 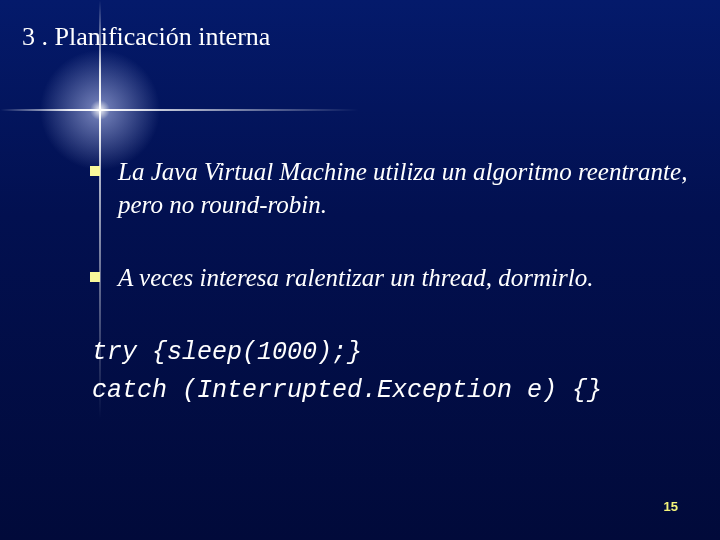 I want to click on bullet-text: La Java Virtual Machine utiliza un algor…, so click(x=404, y=188).